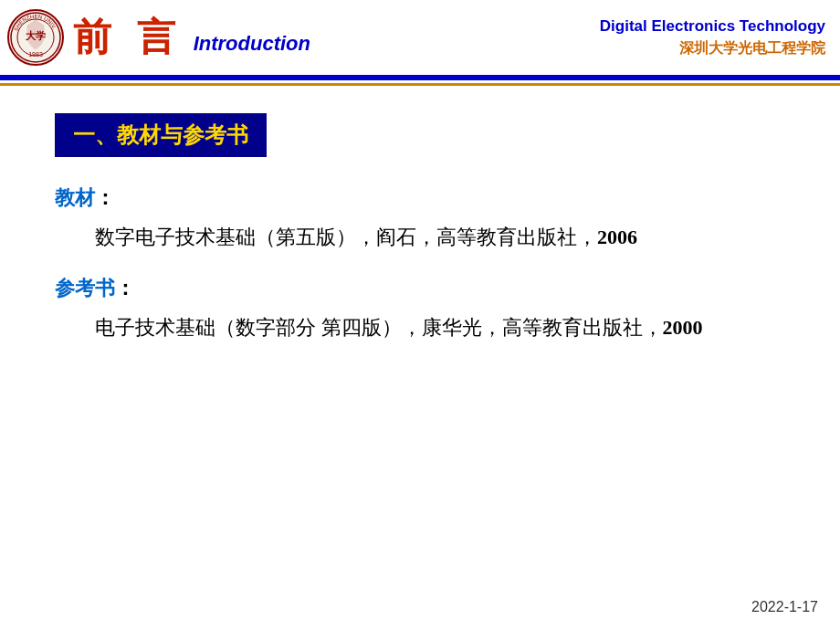 The height and width of the screenshot is (630, 840). I want to click on title-english: Introduction, so click(252, 44).